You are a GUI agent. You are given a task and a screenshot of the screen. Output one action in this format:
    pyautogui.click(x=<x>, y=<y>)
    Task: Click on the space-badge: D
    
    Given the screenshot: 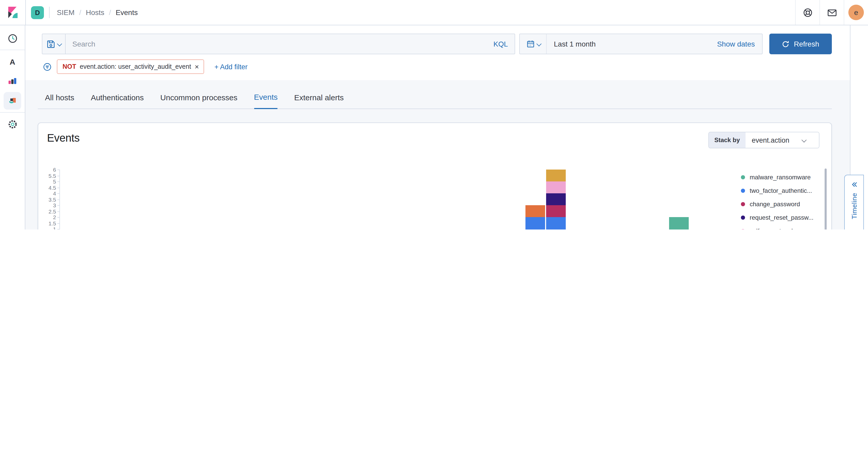 What is the action you would take?
    pyautogui.click(x=37, y=12)
    